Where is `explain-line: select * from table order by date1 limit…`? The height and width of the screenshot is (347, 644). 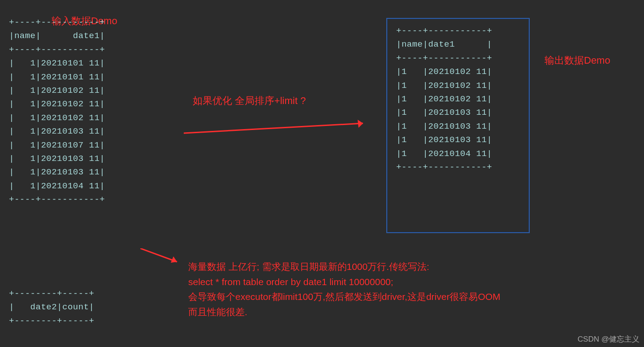
explain-line: select * from table order by date1 limit… is located at coordinates (344, 282).